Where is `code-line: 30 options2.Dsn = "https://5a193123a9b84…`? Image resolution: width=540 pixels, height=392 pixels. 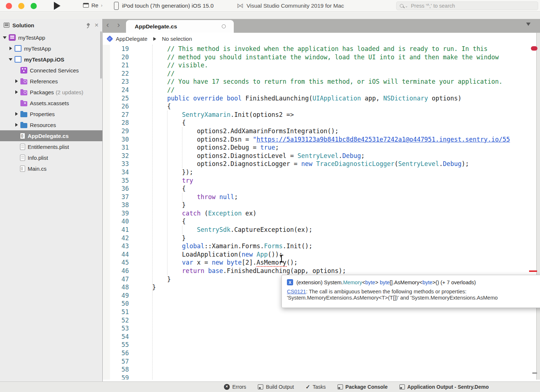
code-line: 30 options2.Dsn = "https://5a193123a9b84… is located at coordinates (321, 140).